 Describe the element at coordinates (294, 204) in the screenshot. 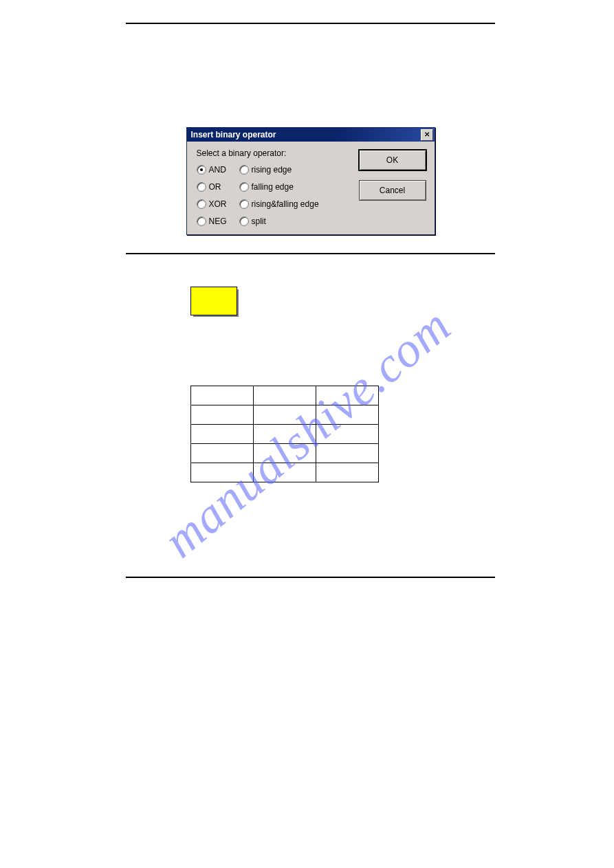

I see `radio-rising-falling-edge: rising&falling edge` at that location.